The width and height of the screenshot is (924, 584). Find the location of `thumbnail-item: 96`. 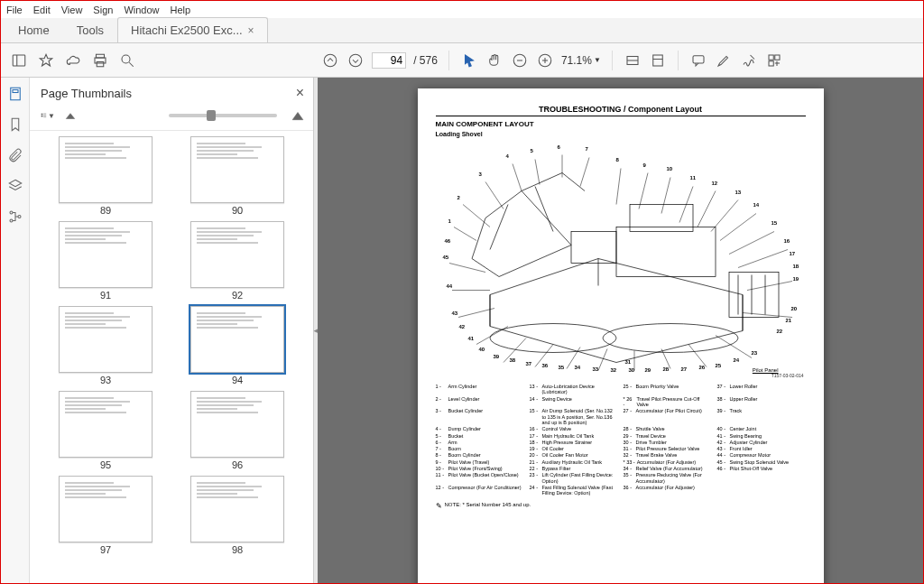

thumbnail-item: 96 is located at coordinates (237, 431).